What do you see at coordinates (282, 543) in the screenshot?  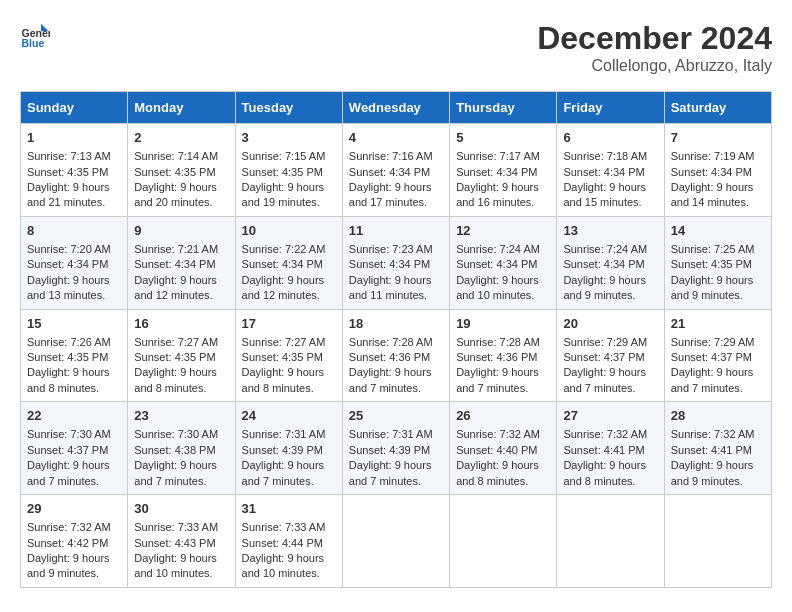 I see `sunset-label: Sunset: 4:44 PM` at bounding box center [282, 543].